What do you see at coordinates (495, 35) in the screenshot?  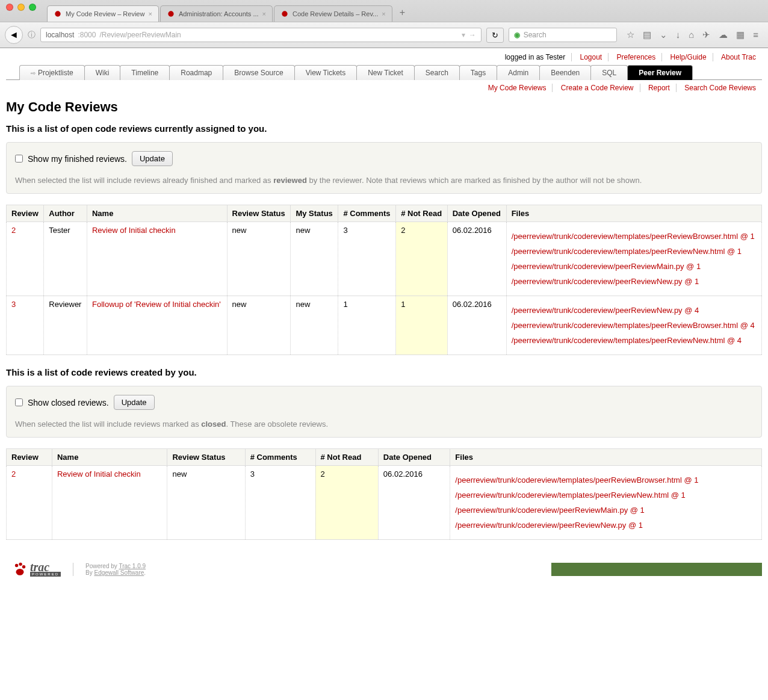 I see `refresh-button: ↻` at bounding box center [495, 35].